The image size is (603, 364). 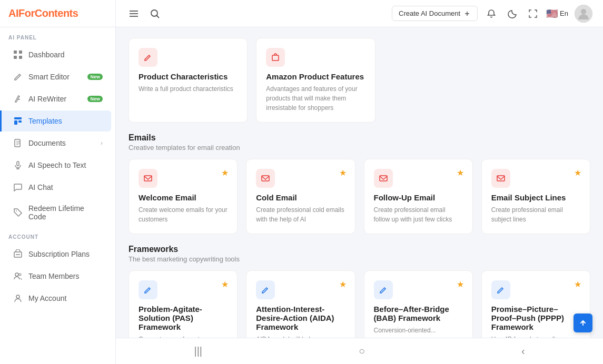 I want to click on amazon-icon, so click(x=275, y=57).